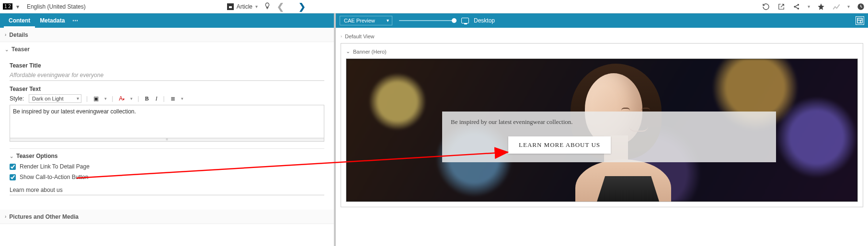 The width and height of the screenshot is (868, 246). I want to click on style-label: Style:, so click(17, 99).